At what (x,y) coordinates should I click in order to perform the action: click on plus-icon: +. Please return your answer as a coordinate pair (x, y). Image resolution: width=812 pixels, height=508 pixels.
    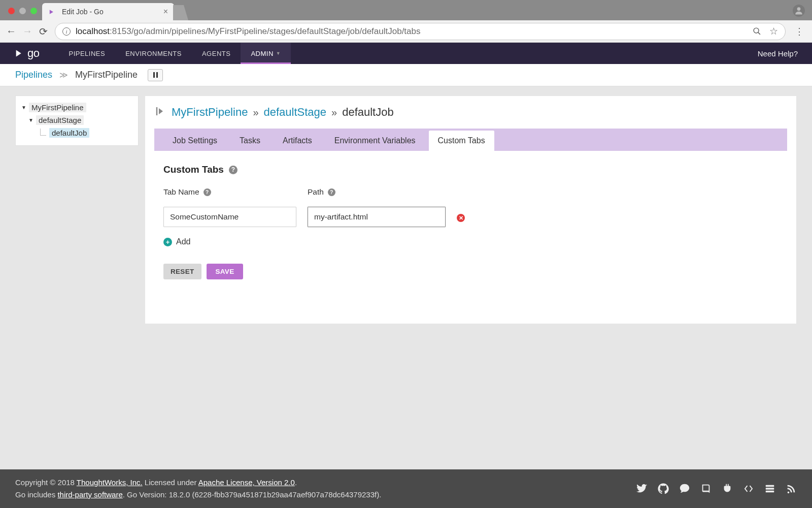
    Looking at the image, I should click on (167, 242).